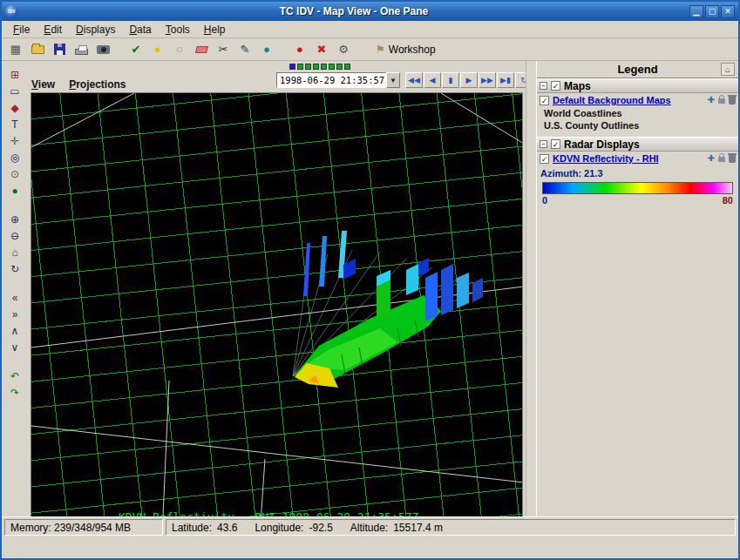 The width and height of the screenshot is (740, 560). What do you see at coordinates (544, 159) in the screenshot?
I see `kdvn-checkbox: ✓` at bounding box center [544, 159].